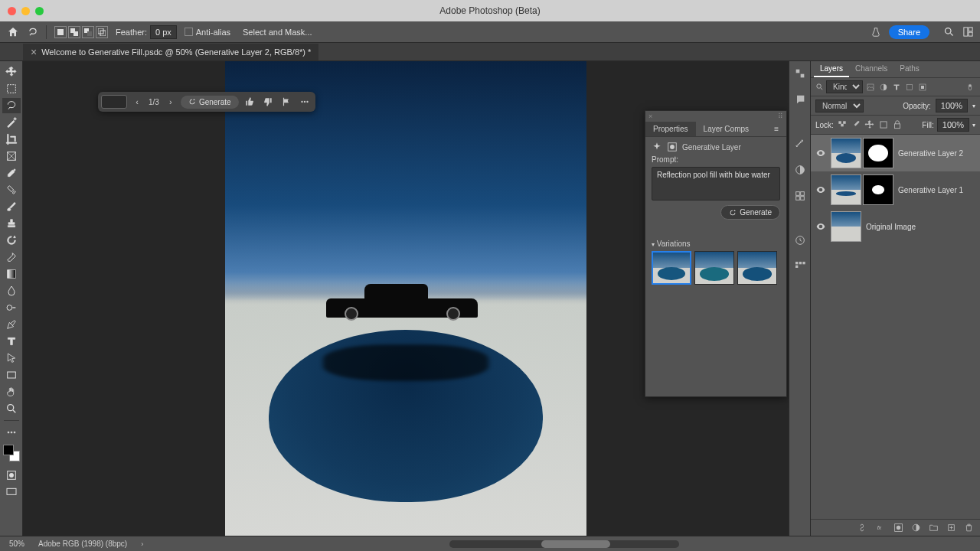 This screenshot has height=551, width=980. Describe the element at coordinates (750, 213) in the screenshot. I see `generate-button-panel: Generate` at that location.